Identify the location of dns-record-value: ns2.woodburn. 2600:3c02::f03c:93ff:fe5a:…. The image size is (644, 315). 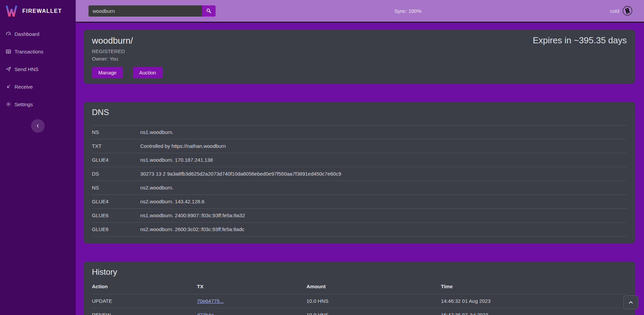
(383, 229).